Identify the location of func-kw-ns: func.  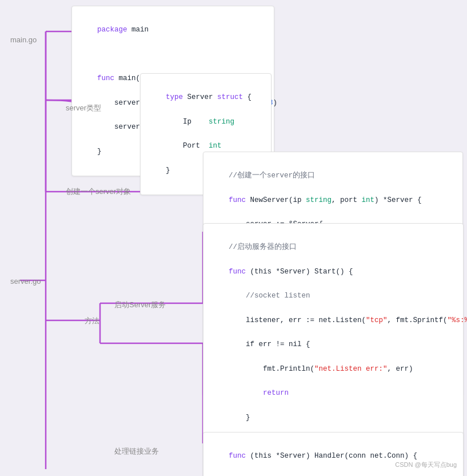
(237, 200).